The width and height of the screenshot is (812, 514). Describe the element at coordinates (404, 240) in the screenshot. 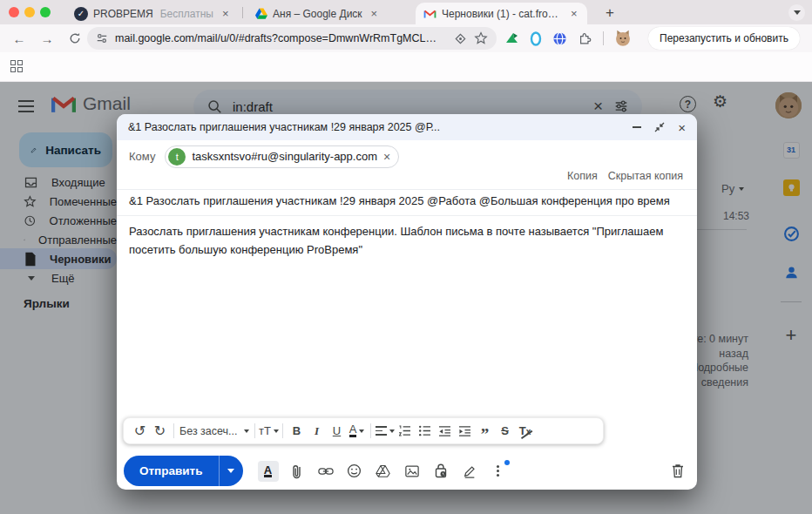

I see `message-body: Разослать приглашения участникам конфере…` at that location.